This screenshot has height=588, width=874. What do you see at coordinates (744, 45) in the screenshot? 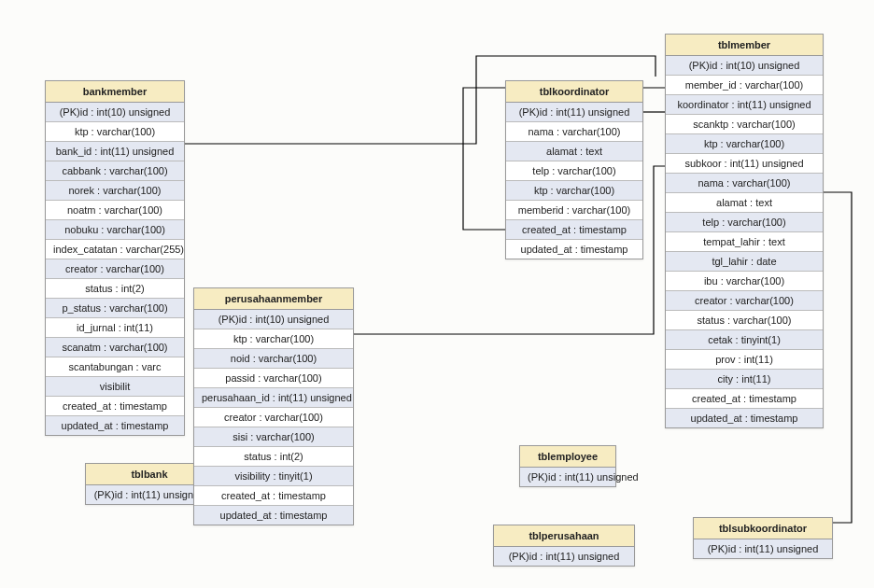
I see `table-header: tblmember` at bounding box center [744, 45].